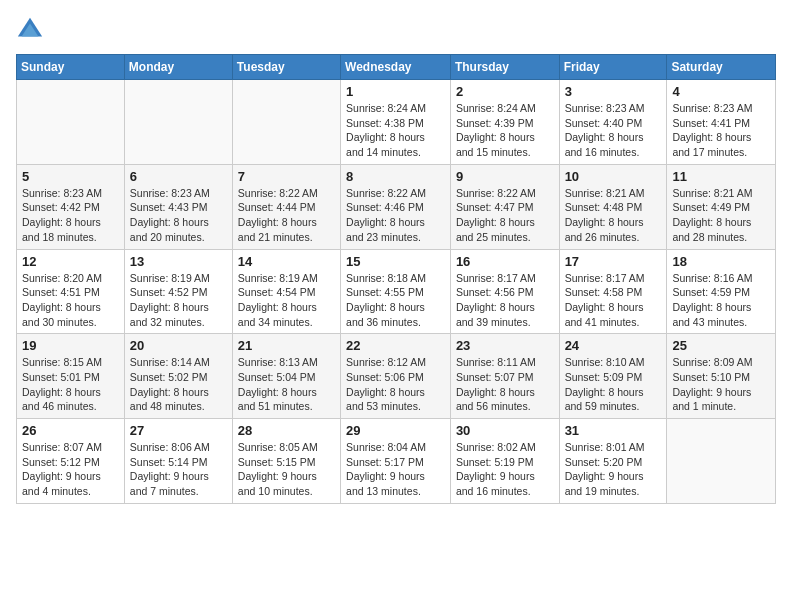 The image size is (792, 612). Describe the element at coordinates (178, 376) in the screenshot. I see `calendar-cell: 20Sunrise: 8:14 AM Sunset: 5:02 PM Dayli…` at that location.